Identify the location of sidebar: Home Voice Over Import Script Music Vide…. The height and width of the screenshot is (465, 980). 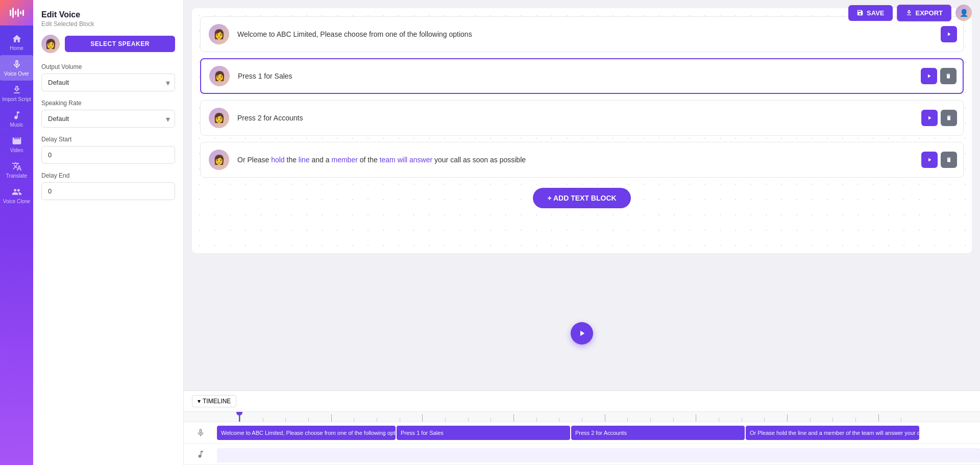
(16, 233).